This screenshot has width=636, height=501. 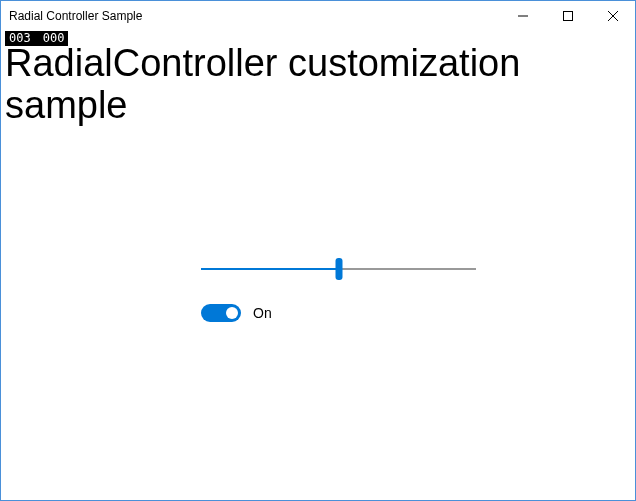 I want to click on toggle-switch, so click(x=221, y=313).